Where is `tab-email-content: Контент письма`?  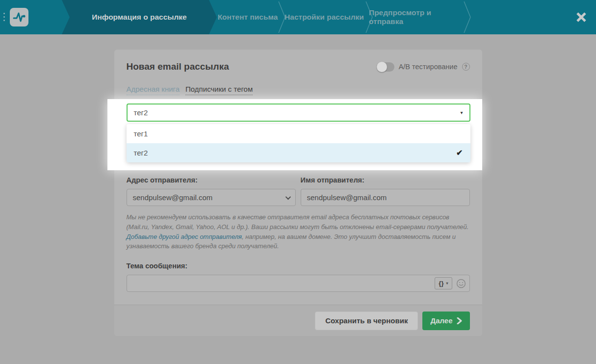 tab-email-content: Контент письма is located at coordinates (248, 17).